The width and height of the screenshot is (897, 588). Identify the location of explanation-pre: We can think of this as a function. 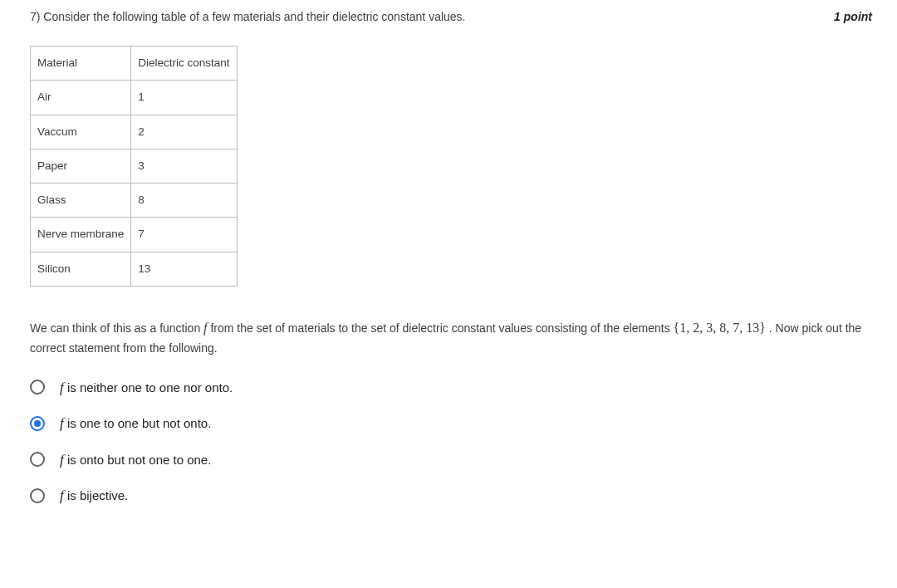
(116, 328).